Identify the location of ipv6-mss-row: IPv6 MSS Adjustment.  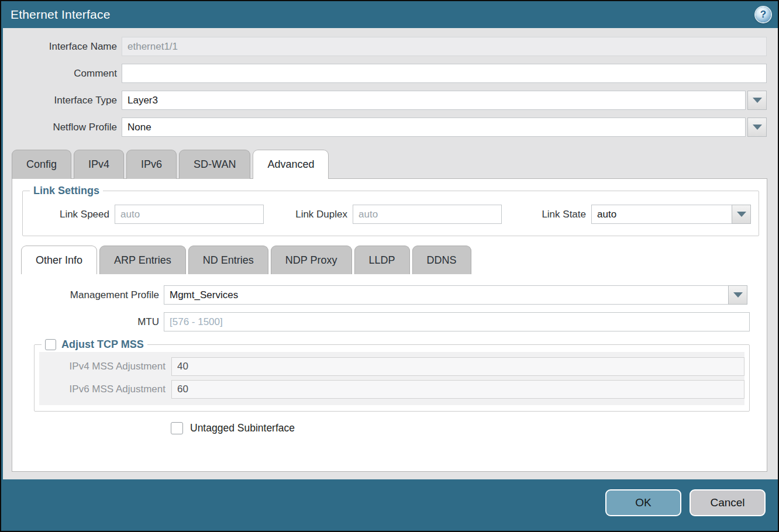
(392, 389).